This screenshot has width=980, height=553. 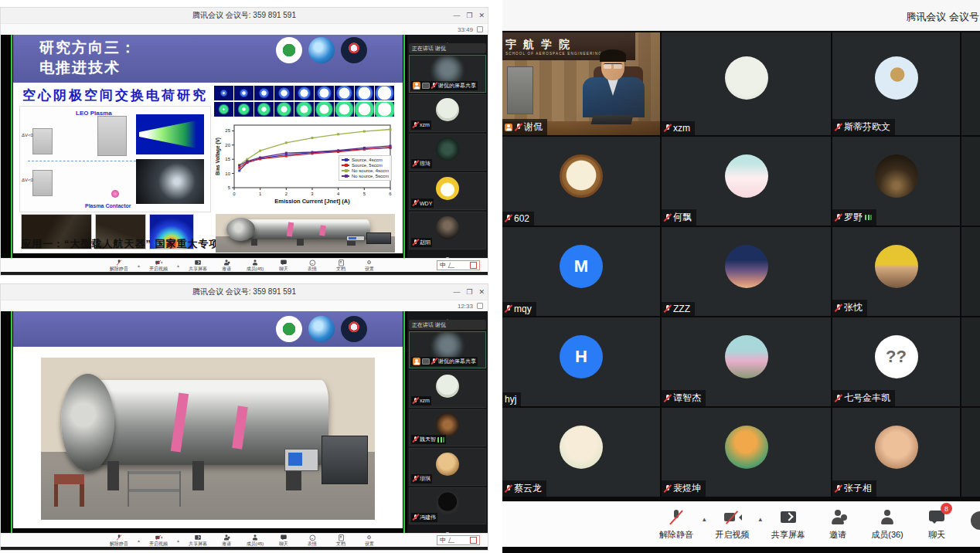 I want to click on participant-name: 冯建伟, so click(x=428, y=517).